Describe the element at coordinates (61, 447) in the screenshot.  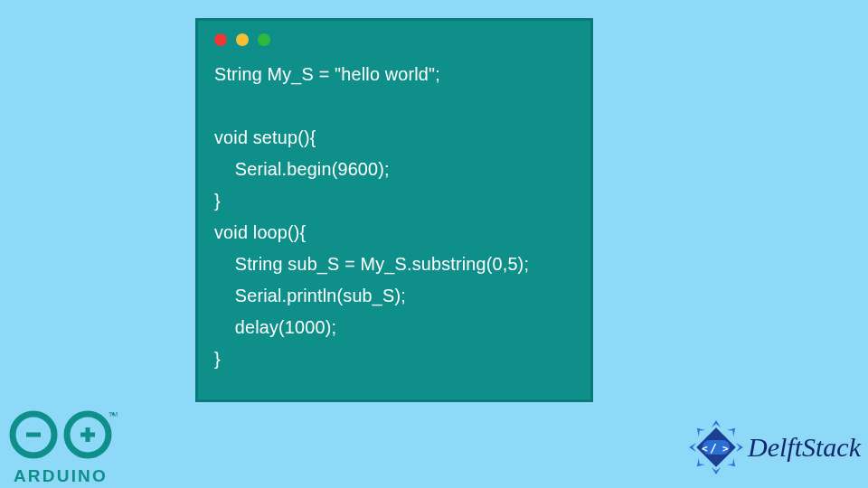
I see `arduino-logo: TM ARDUINO` at that location.